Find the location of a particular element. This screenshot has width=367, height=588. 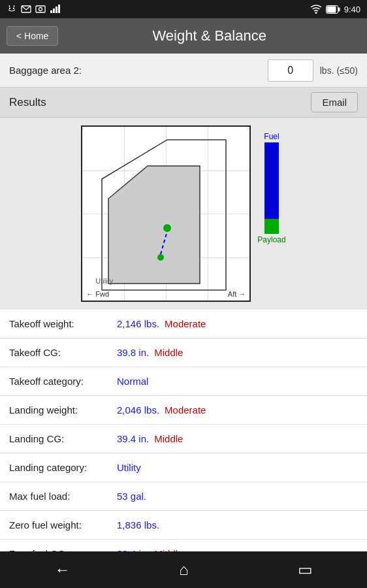

home-nav-icon: ⌂ is located at coordinates (184, 570).